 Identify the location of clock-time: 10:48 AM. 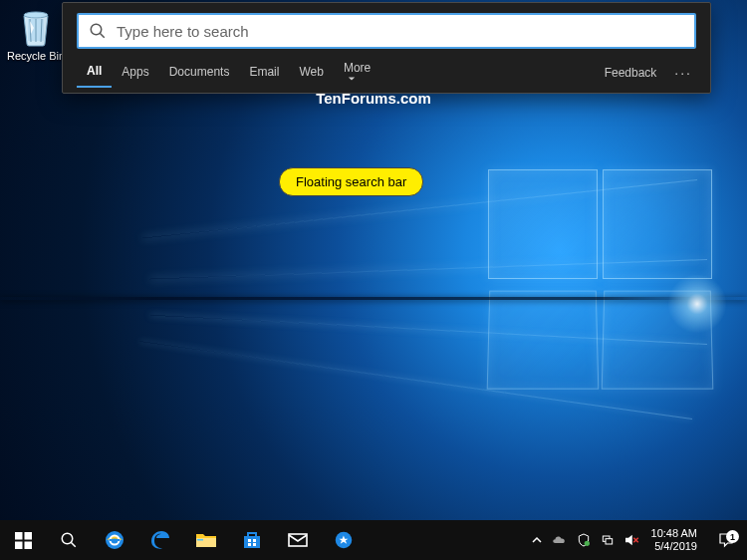
(674, 534).